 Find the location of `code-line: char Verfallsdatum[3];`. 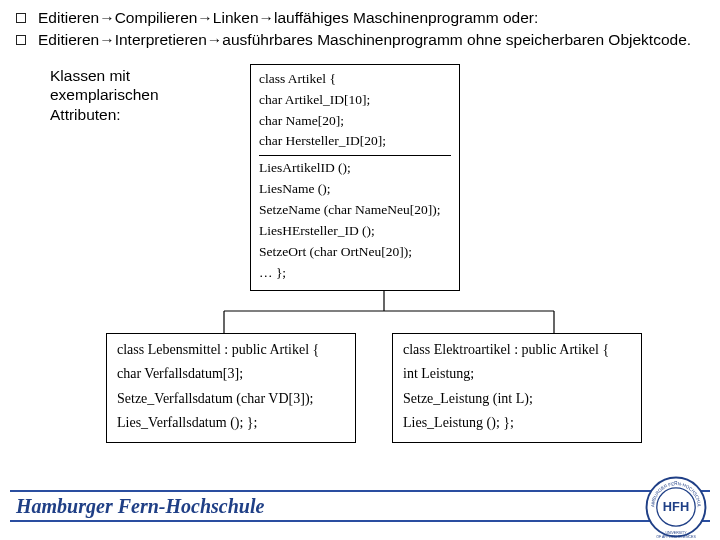

code-line: char Verfallsdatum[3]; is located at coordinates (231, 374).